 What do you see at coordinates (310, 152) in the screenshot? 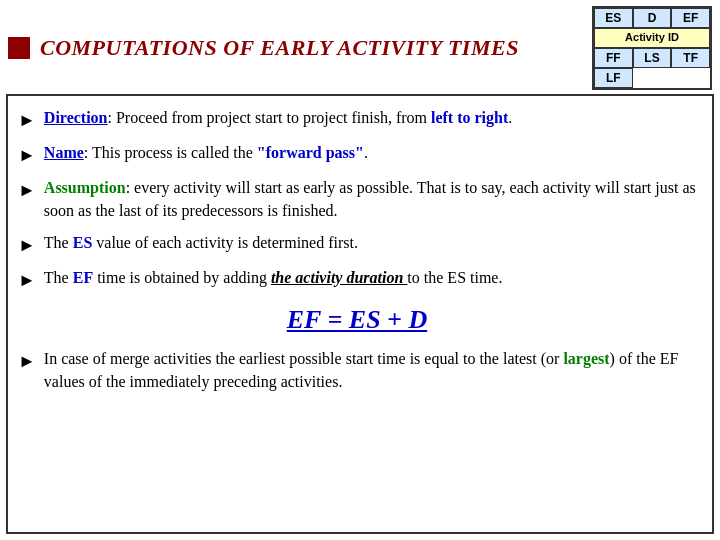
I see `highlight-forward-pass: "forward pass"` at bounding box center [310, 152].